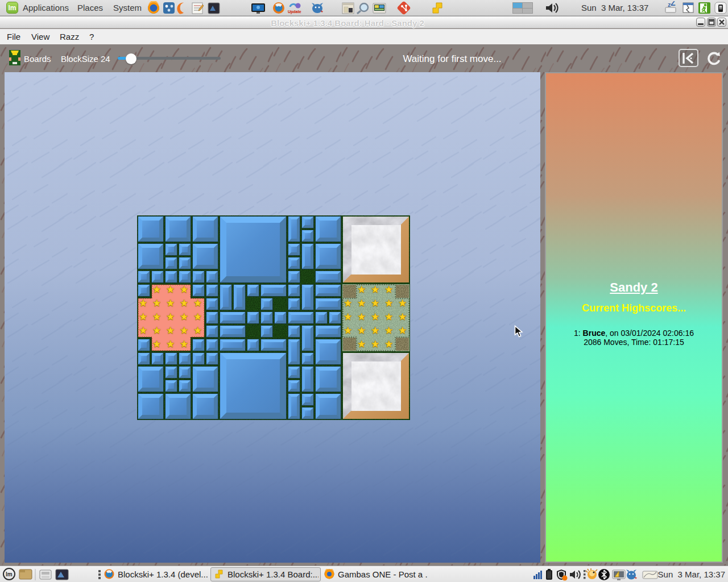 This screenshot has width=728, height=582. Describe the element at coordinates (673, 5) in the screenshot. I see `svg-text: Z` at that location.